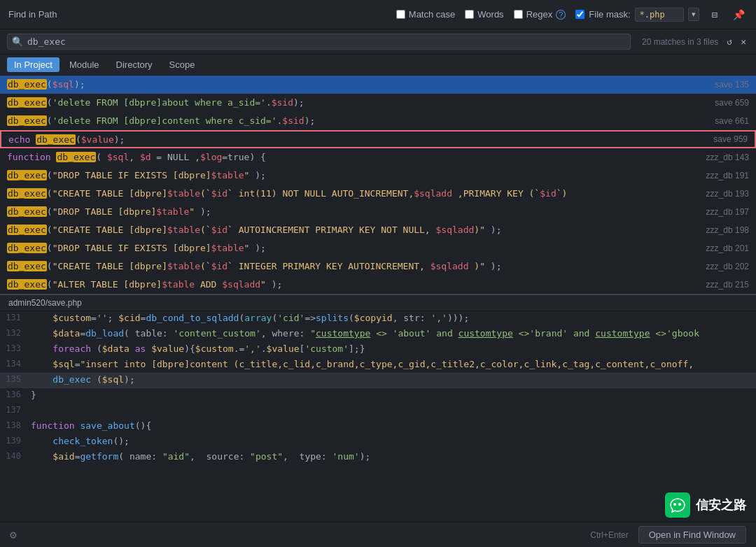 This screenshot has width=756, height=547. Describe the element at coordinates (351, 211) in the screenshot. I see `result-code: db_exec("DROP TABLE [dbpre]$table" );` at that location.